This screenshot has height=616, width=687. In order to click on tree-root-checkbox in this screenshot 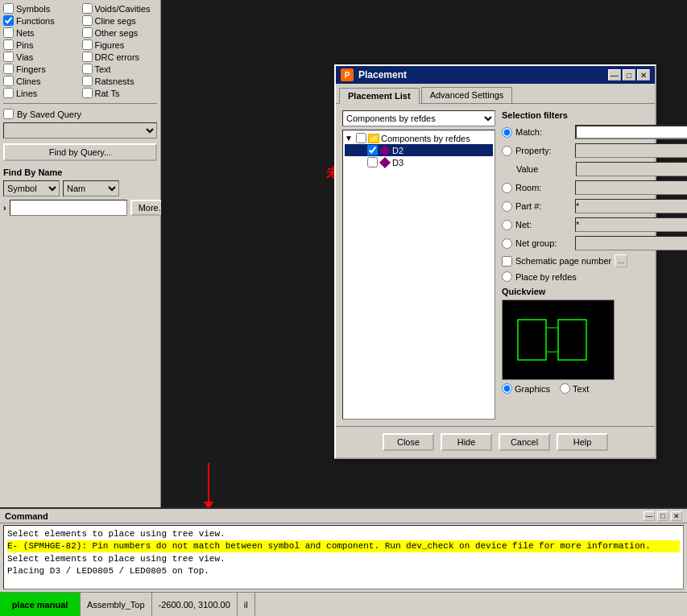, I will do `click(361, 138)`.